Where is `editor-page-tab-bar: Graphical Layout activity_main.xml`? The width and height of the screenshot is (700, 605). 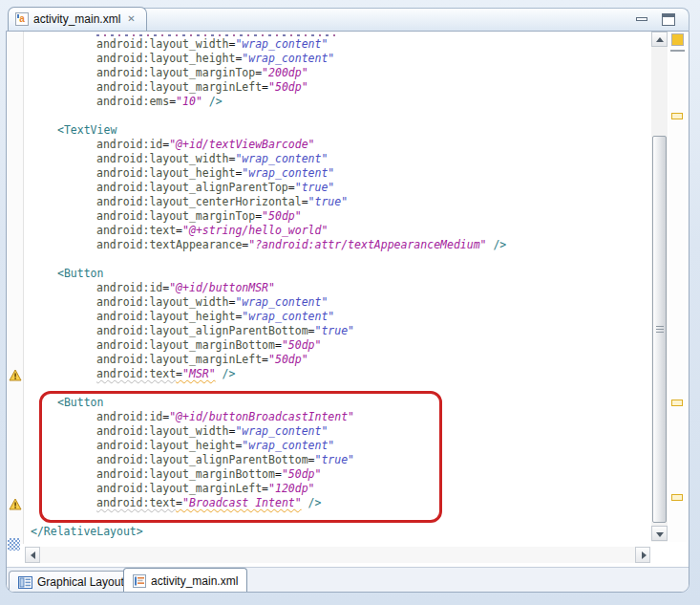
editor-page-tab-bar: Graphical Layout activity_main.xml is located at coordinates (348, 579).